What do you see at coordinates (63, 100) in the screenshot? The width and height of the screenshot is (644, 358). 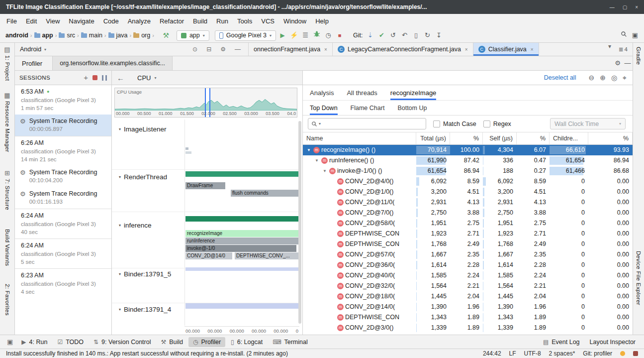 I see `session-entry: 6:53 AM● classification (Google Pixel 3)…` at bounding box center [63, 100].